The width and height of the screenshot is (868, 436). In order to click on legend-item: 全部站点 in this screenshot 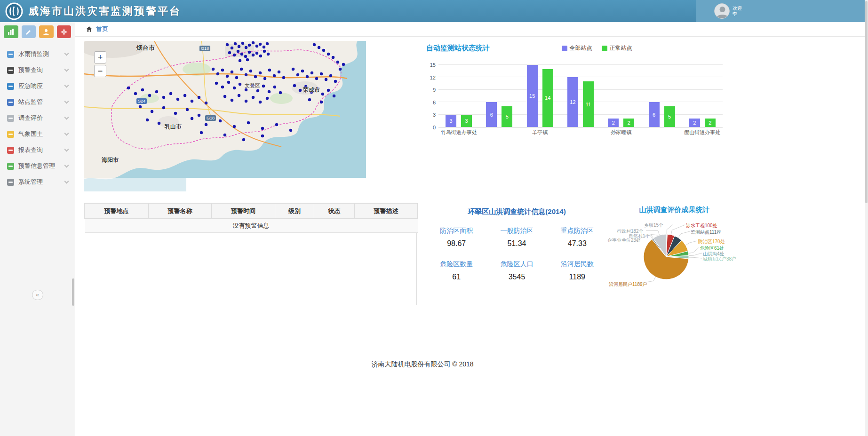, I will do `click(577, 48)`.